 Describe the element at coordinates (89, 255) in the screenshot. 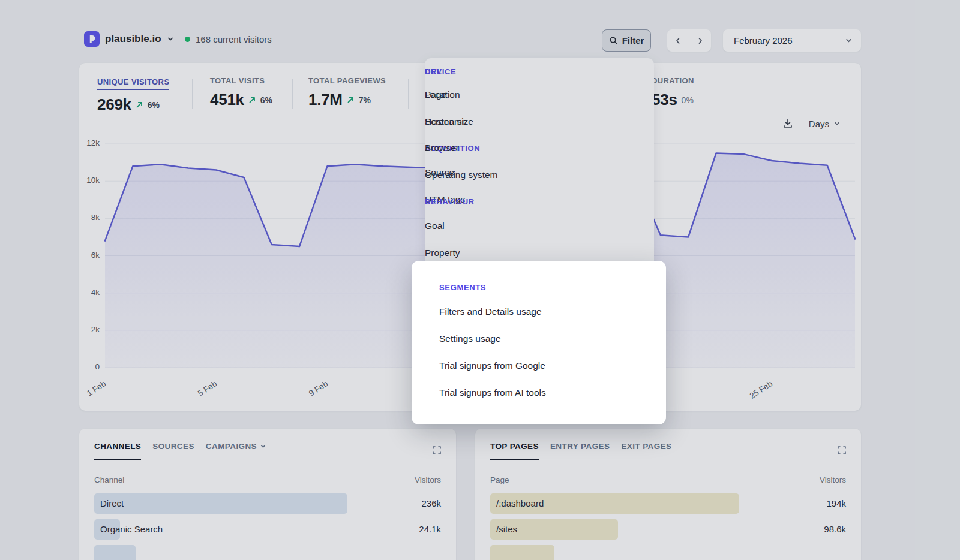

I see `y-axis-labels: 12k10k8k6k4k2k0` at that location.